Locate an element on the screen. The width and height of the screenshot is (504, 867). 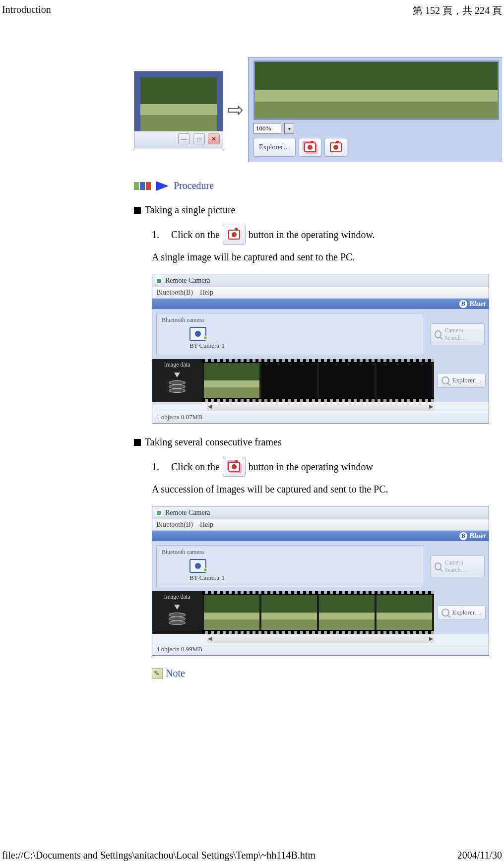
capture-single-button is located at coordinates (336, 147).